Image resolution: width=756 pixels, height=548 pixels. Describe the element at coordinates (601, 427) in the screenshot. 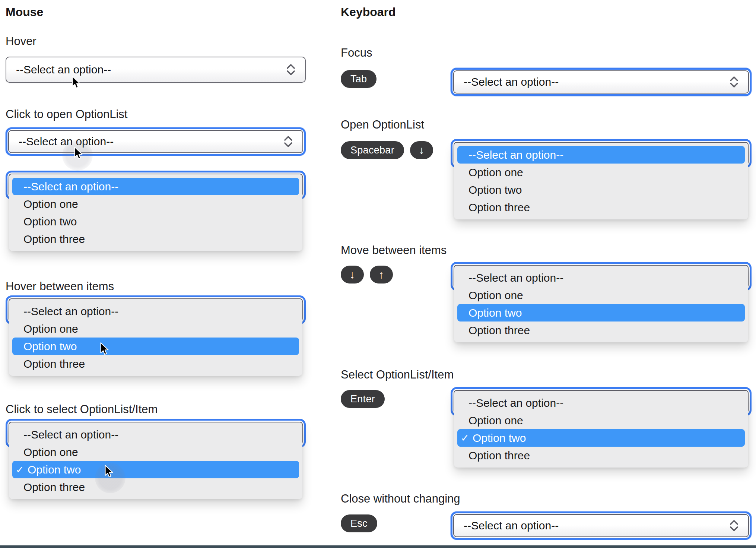

I see `optionlist-open: --Select an option-- Option one ✓ Option…` at that location.